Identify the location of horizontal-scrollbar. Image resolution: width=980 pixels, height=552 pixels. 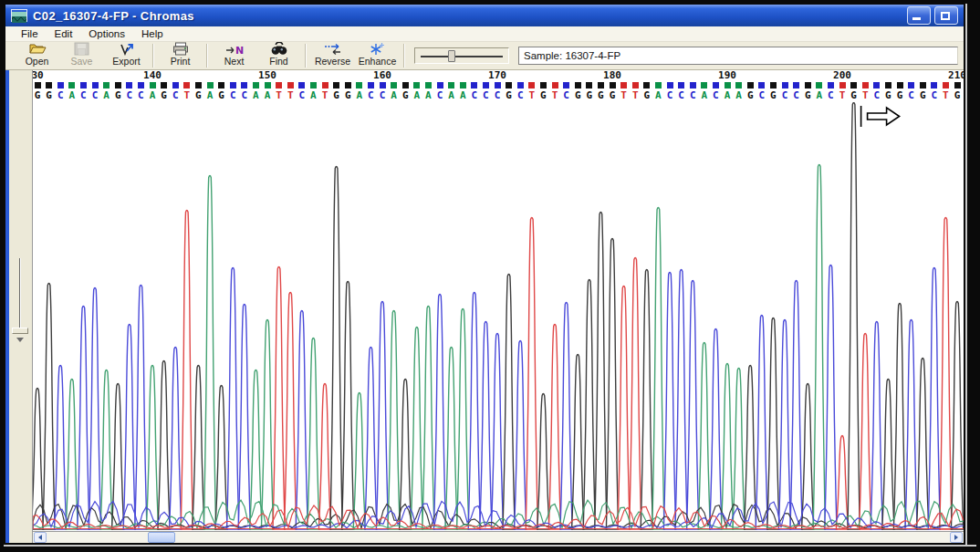
(498, 536).